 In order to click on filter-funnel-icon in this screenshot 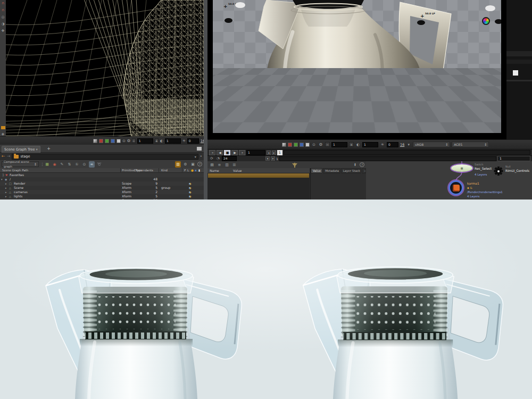, I will do `click(295, 165)`.